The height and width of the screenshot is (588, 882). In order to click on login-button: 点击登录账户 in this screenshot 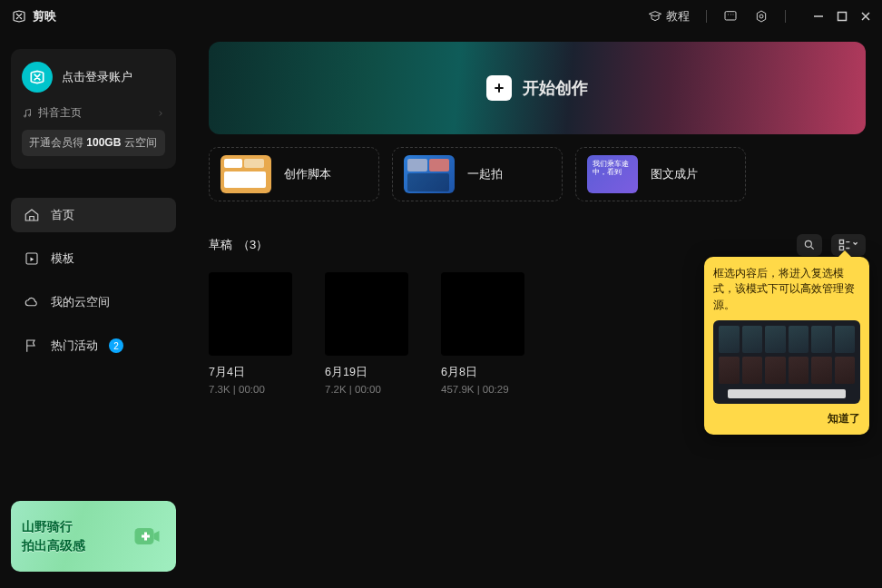, I will do `click(93, 77)`.